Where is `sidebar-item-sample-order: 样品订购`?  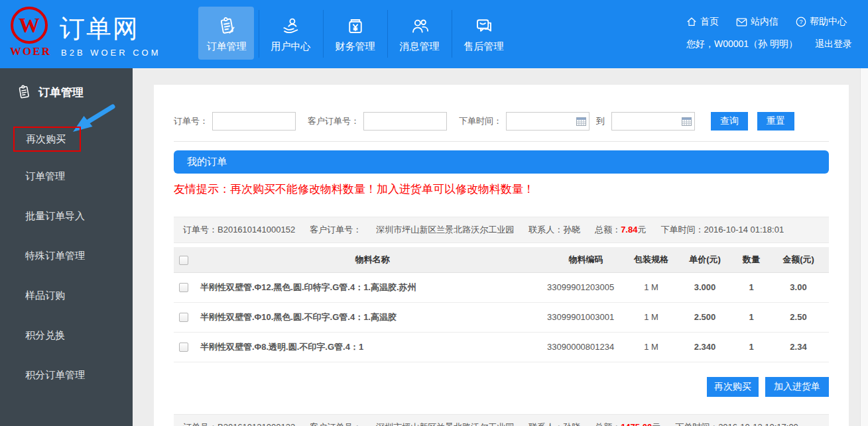
sidebar-item-sample-order: 样品订购 is located at coordinates (66, 295).